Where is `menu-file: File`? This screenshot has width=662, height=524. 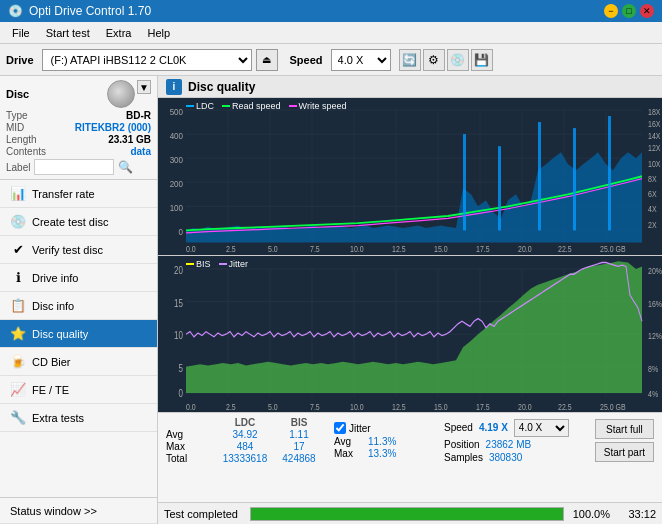
menu-file: File is located at coordinates (21, 33).